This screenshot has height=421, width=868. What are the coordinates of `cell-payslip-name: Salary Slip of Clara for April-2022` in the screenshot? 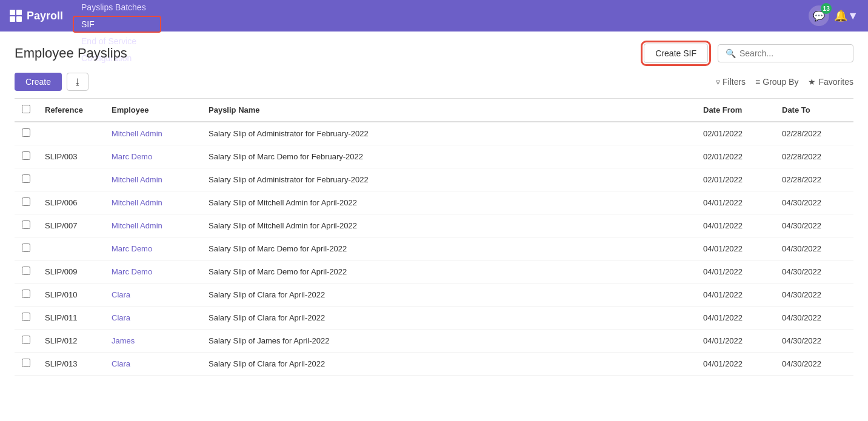 It's located at (449, 318).